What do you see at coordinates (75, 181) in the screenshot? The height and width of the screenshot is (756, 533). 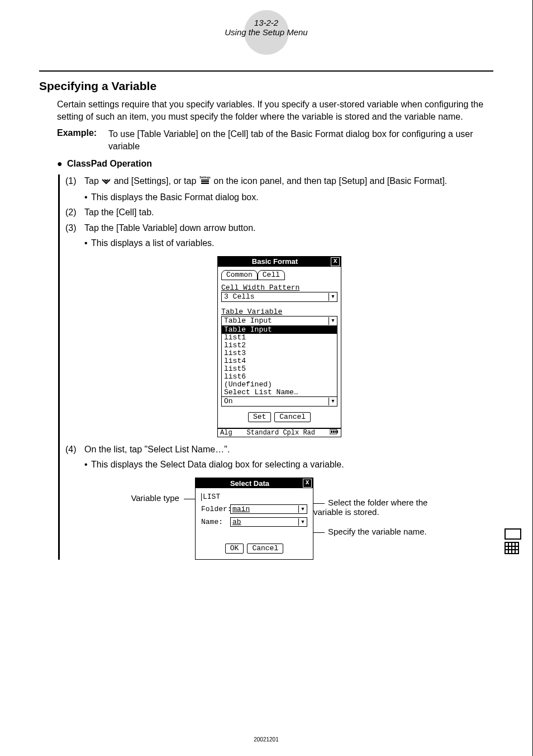 I see `step-1-num: (1)` at bounding box center [75, 181].